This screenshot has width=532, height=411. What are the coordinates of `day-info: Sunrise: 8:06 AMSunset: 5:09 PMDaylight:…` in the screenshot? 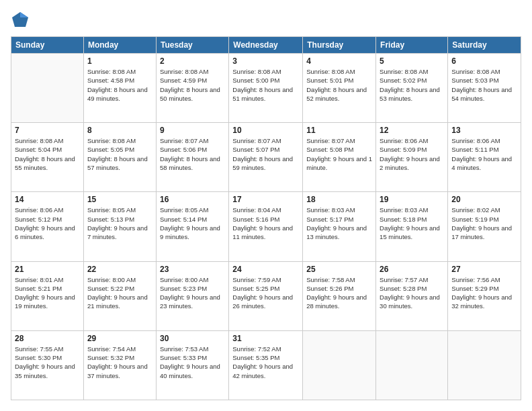 It's located at (412, 154).